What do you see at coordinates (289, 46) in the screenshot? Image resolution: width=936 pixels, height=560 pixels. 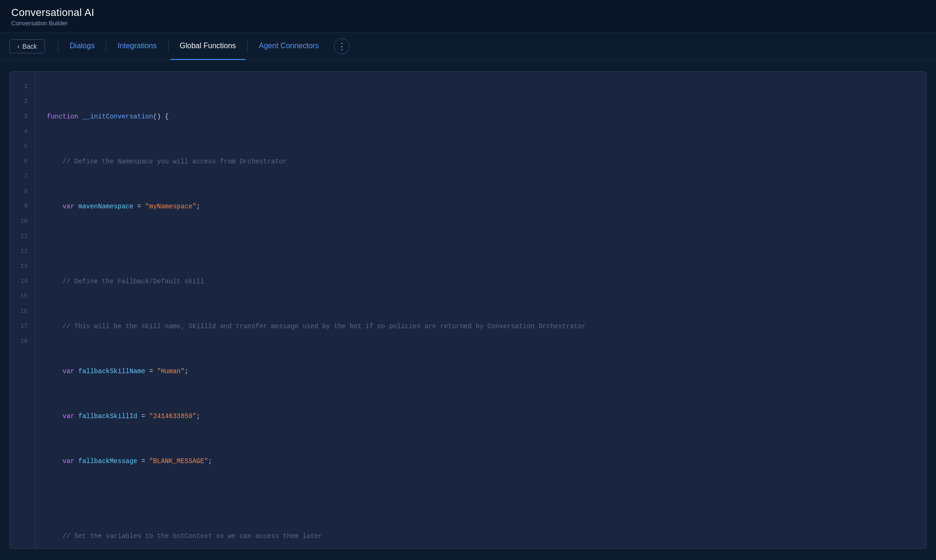 I see `tab-agent-connectors: Agent Connectors` at bounding box center [289, 46].